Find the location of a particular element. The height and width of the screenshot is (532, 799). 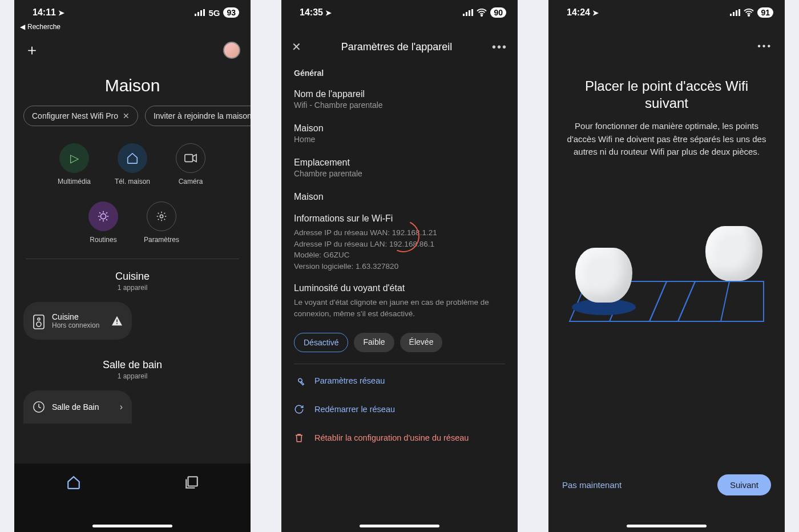

wifi-pod-icon is located at coordinates (604, 275).